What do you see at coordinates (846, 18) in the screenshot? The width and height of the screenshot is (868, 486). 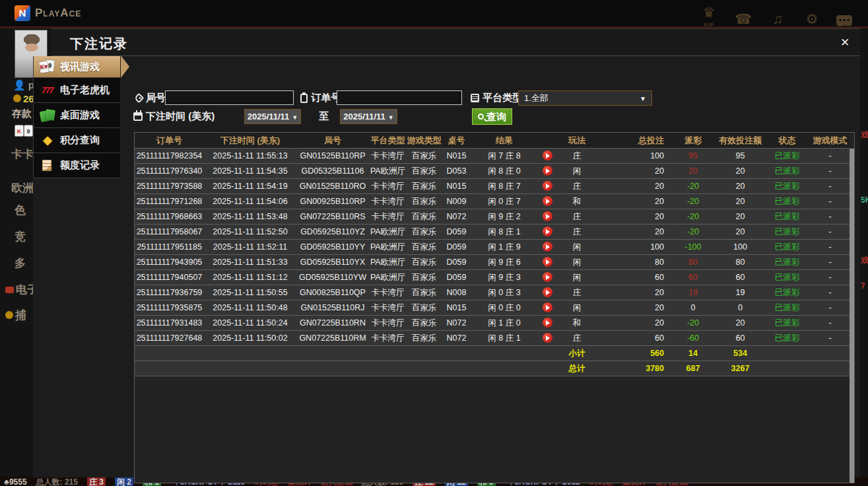 I see `chat-bubble-icon` at bounding box center [846, 18].